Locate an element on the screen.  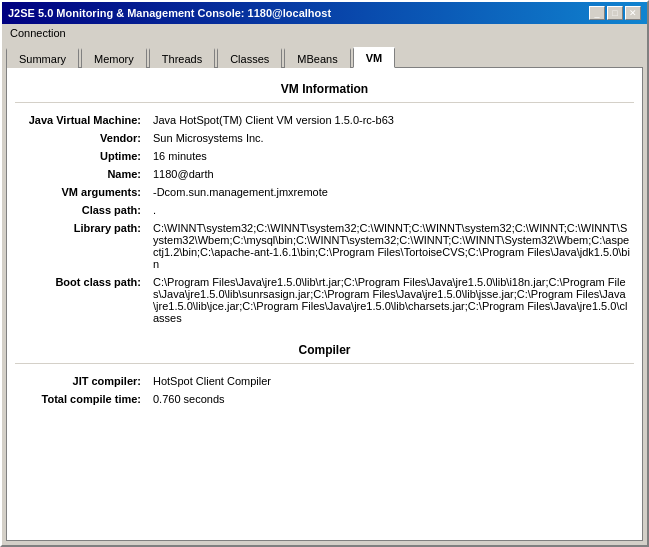
vm-info-title: VM Information is located at coordinates (324, 90).